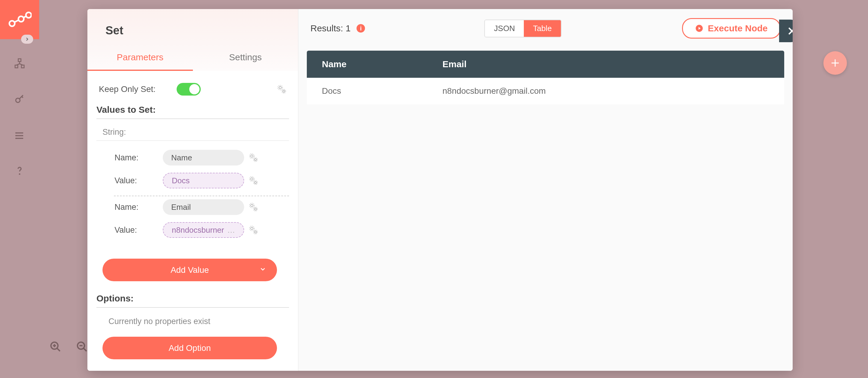 The width and height of the screenshot is (868, 378). What do you see at coordinates (367, 64) in the screenshot?
I see `column-header-name: Name` at bounding box center [367, 64].